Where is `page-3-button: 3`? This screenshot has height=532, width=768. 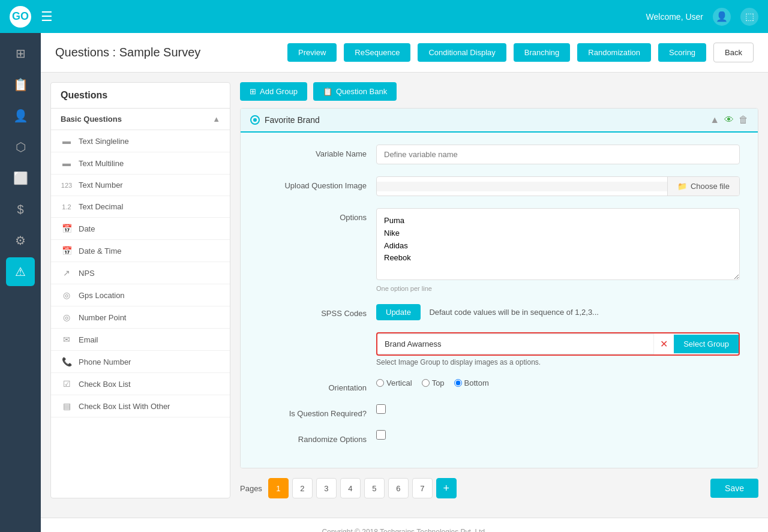 page-3-button: 3 is located at coordinates (326, 488).